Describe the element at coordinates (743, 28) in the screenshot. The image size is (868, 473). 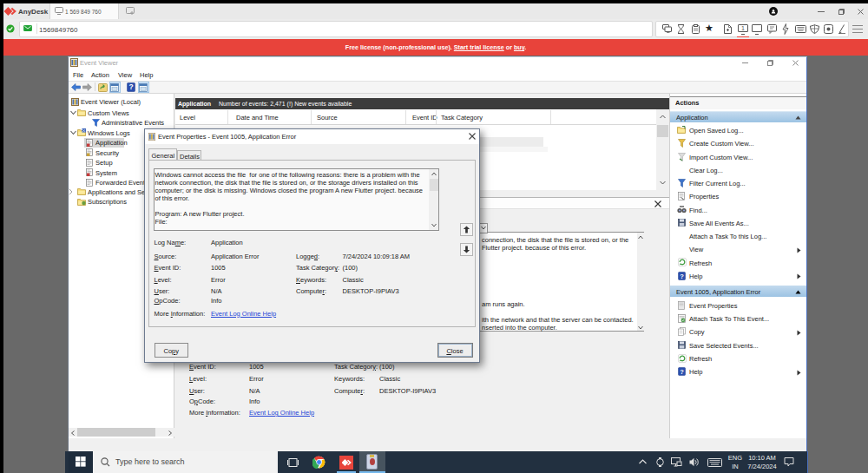
I see `svg-text: 1` at that location.